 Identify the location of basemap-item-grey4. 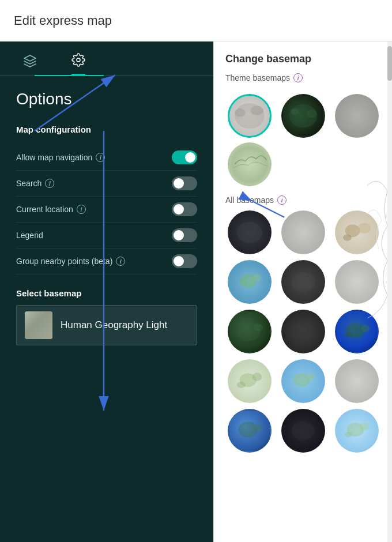
(356, 381).